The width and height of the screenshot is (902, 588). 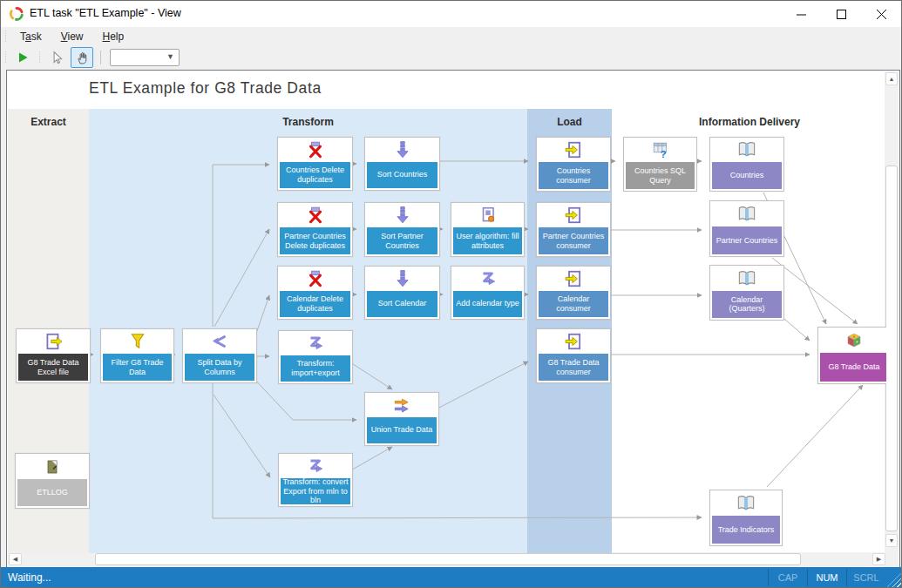 What do you see at coordinates (17, 14) in the screenshot?
I see `app-icon` at bounding box center [17, 14].